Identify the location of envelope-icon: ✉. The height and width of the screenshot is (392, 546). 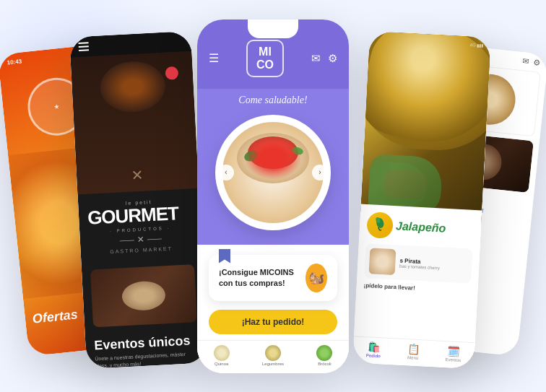
(316, 58).